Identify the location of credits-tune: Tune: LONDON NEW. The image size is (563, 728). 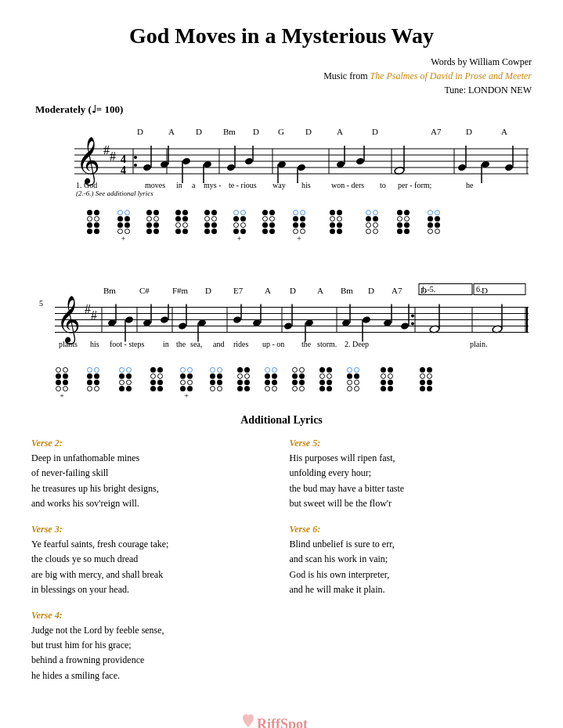
(282, 90).